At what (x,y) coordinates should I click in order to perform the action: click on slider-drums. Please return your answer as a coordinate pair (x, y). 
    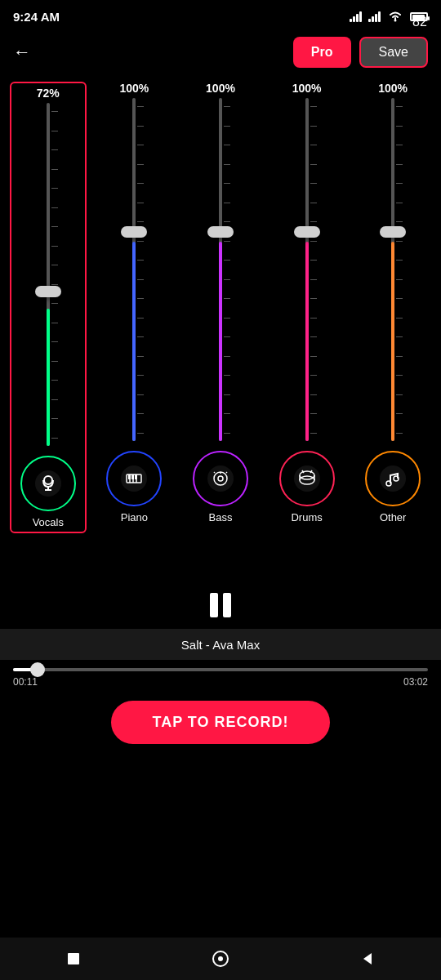
    Looking at the image, I should click on (307, 270).